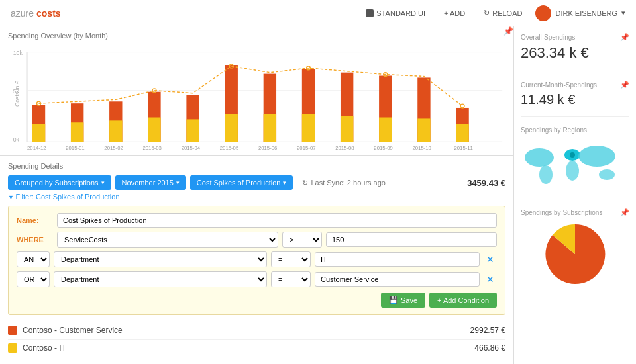 Image resolution: width=636 pixels, height=364 pixels. I want to click on or-logic-select: OR, so click(33, 279).